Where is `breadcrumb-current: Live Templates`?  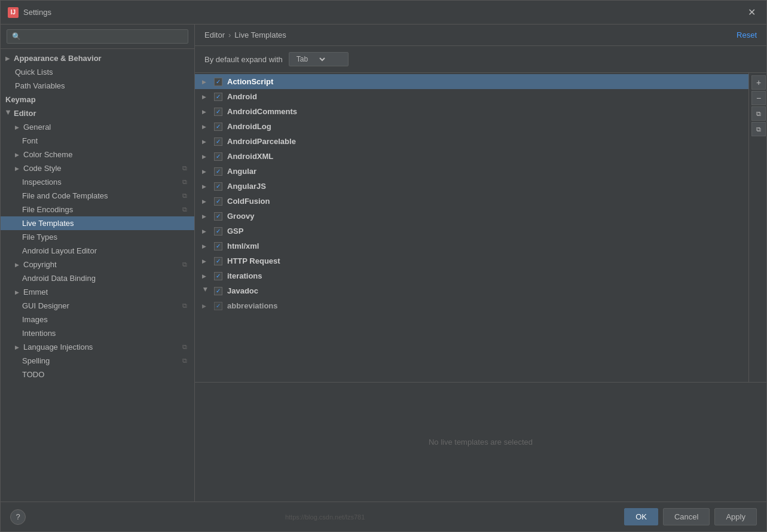 breadcrumb-current: Live Templates is located at coordinates (260, 35).